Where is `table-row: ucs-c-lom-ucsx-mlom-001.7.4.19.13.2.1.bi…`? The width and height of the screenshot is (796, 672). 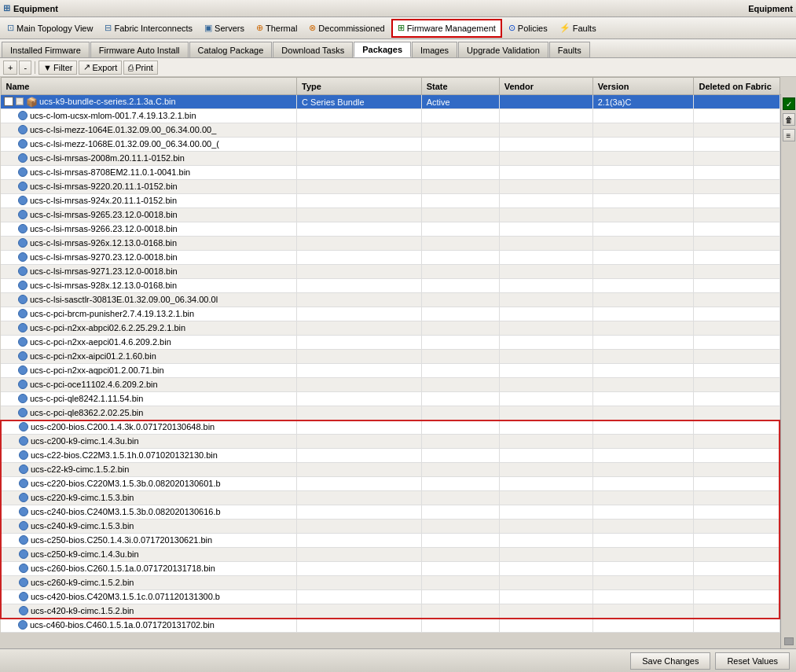
table-row: ucs-c-lom-ucsx-mlom-001.7.4.19.13.2.1.bi… is located at coordinates (390, 116).